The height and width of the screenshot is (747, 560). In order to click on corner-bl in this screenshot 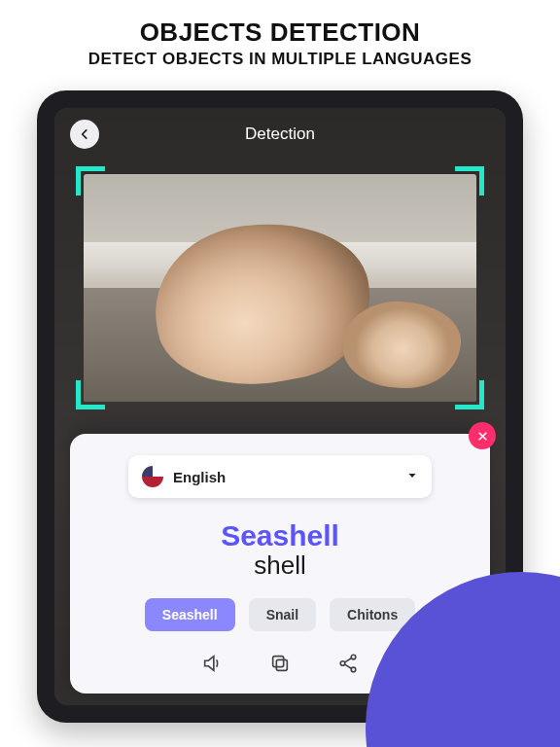, I will do `click(90, 395)`.